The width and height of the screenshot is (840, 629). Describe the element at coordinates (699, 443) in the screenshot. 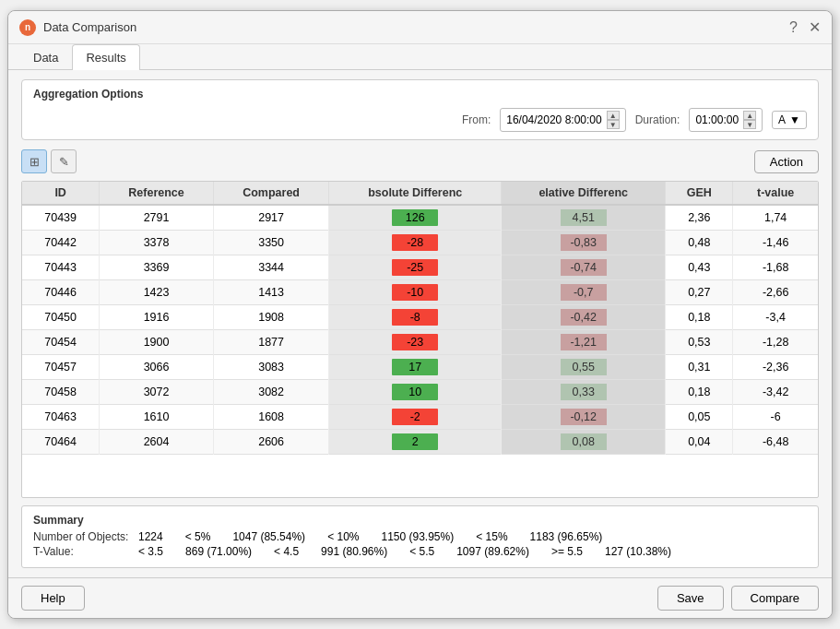

I see `cell-geh: 0,04` at that location.